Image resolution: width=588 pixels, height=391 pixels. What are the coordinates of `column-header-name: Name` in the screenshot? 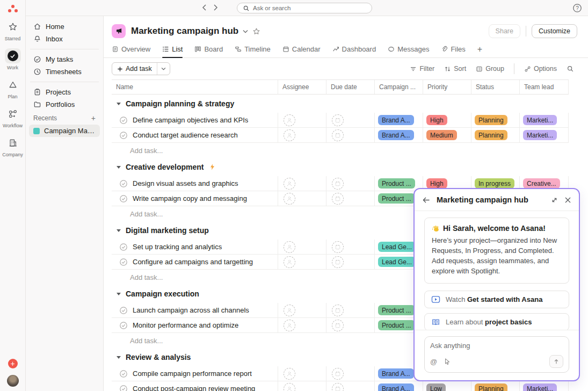 It's located at (194, 87).